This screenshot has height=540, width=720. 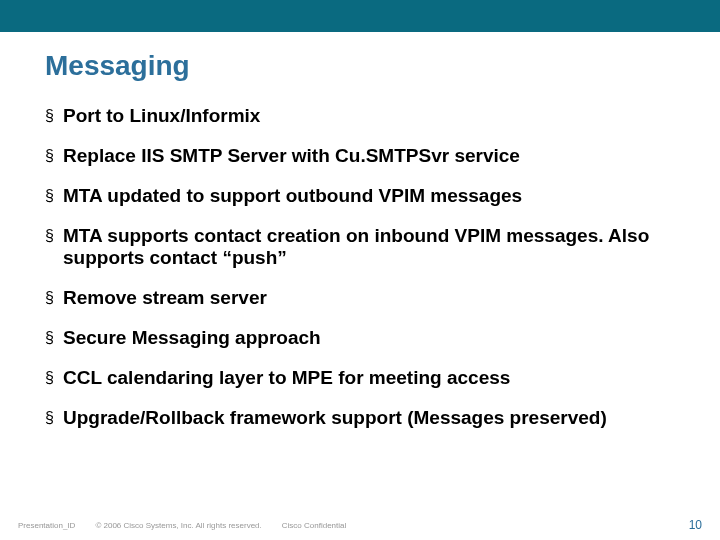 I want to click on page-number: 10, so click(x=696, y=525).